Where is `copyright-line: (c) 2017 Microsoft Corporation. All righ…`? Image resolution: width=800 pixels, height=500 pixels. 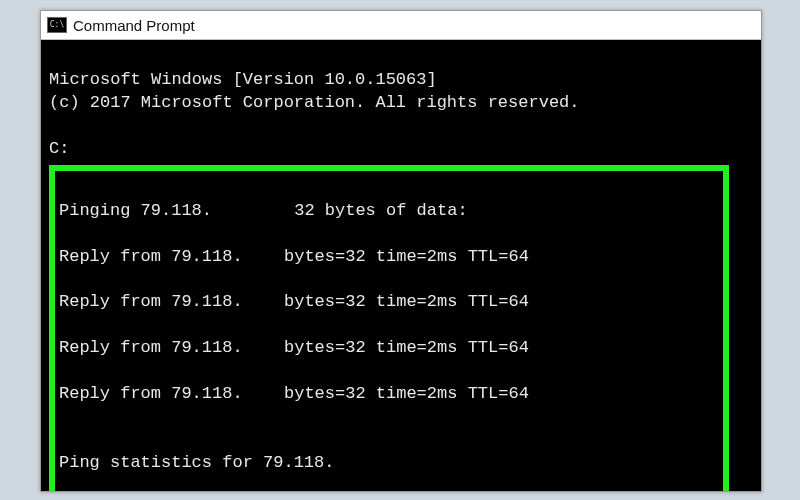 copyright-line: (c) 2017 Microsoft Corporation. All righ… is located at coordinates (314, 102).